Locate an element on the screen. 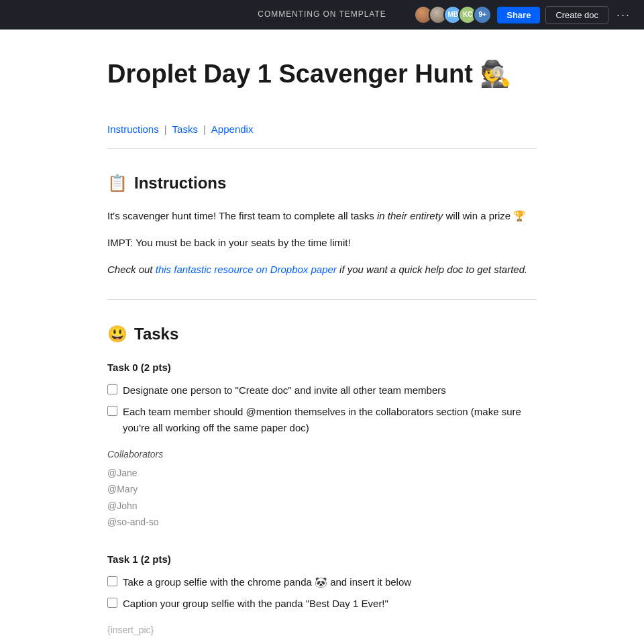  instructions-para2: IMPT: You must be back in your seats by … is located at coordinates (322, 243).